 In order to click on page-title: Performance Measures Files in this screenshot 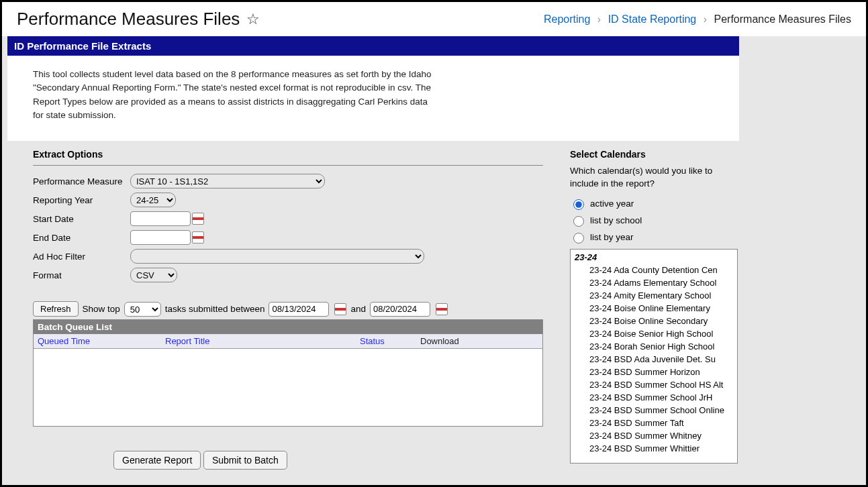, I will do `click(128, 19)`.